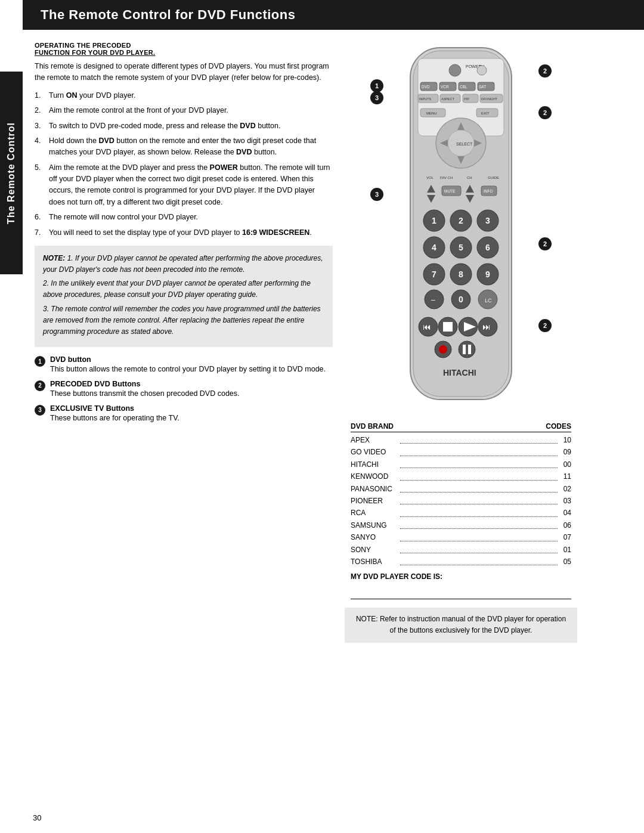 The width and height of the screenshot is (644, 833). Describe the element at coordinates (545, 113) in the screenshot. I see `callout-2b: 2` at that location.